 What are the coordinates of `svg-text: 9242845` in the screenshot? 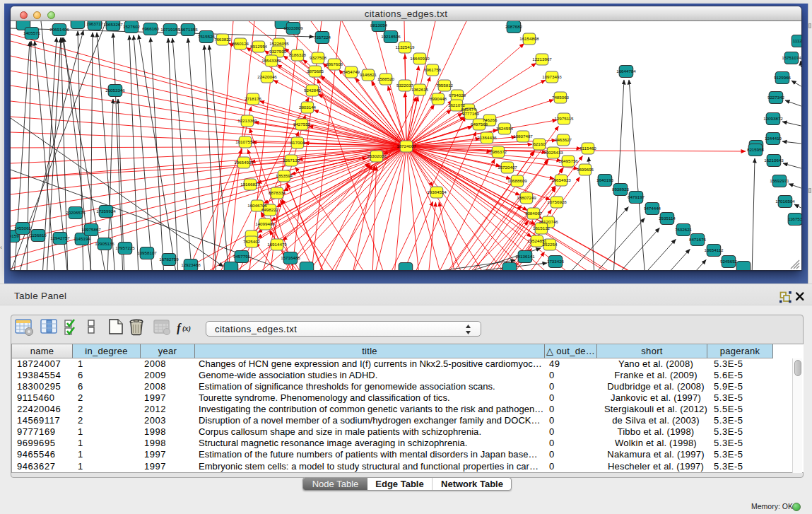 It's located at (312, 90).